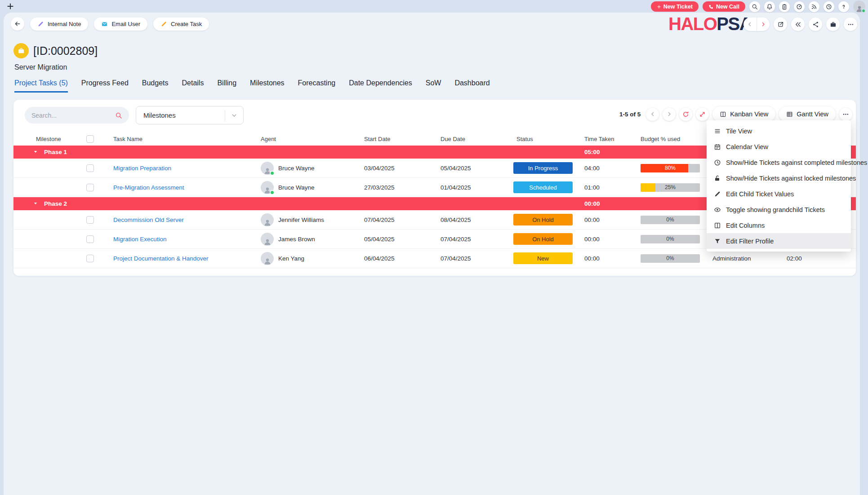 Image resolution: width=868 pixels, height=495 pixels. What do you see at coordinates (780, 24) in the screenshot?
I see `open-new-window-button` at bounding box center [780, 24].